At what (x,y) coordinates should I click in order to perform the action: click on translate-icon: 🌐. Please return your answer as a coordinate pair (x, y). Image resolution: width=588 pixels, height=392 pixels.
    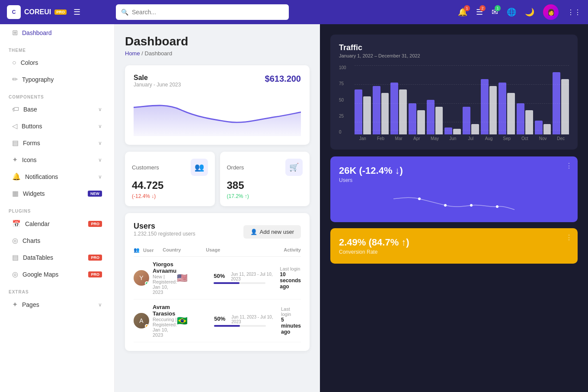
    Looking at the image, I should click on (511, 12).